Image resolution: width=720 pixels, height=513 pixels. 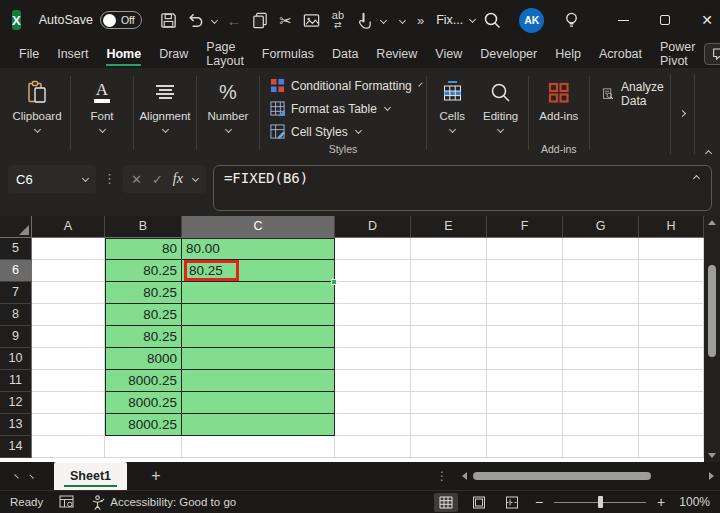 What do you see at coordinates (334, 282) in the screenshot?
I see `fill-handle` at bounding box center [334, 282].